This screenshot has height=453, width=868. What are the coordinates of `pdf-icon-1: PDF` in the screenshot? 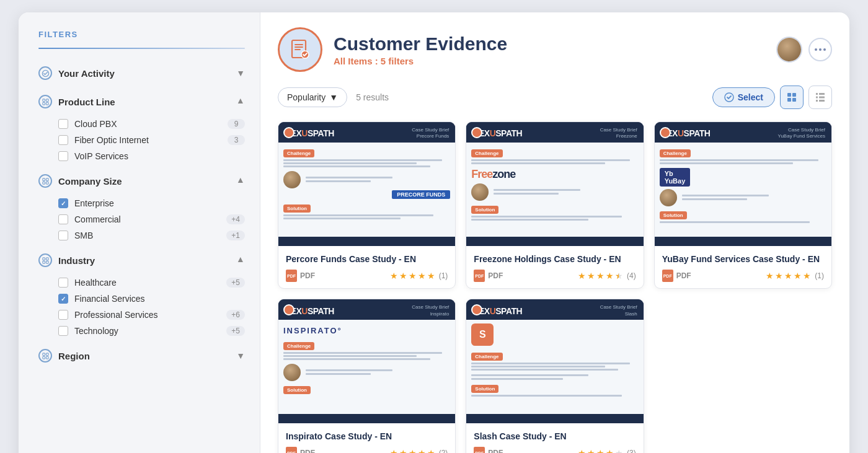 It's located at (291, 276).